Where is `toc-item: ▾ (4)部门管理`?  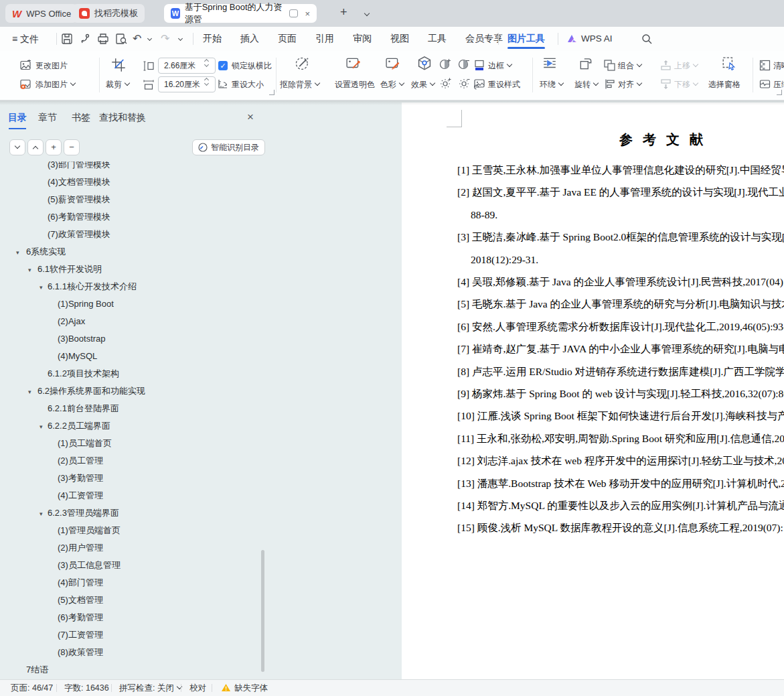 toc-item: ▾ (4)部门管理 is located at coordinates (134, 583).